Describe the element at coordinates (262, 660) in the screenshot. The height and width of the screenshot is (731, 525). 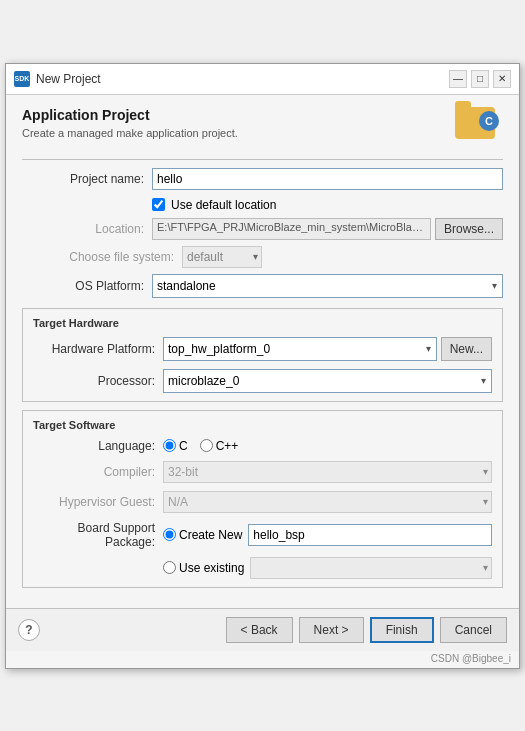
I see `watermark: CSDN @Bigbee_i` at that location.